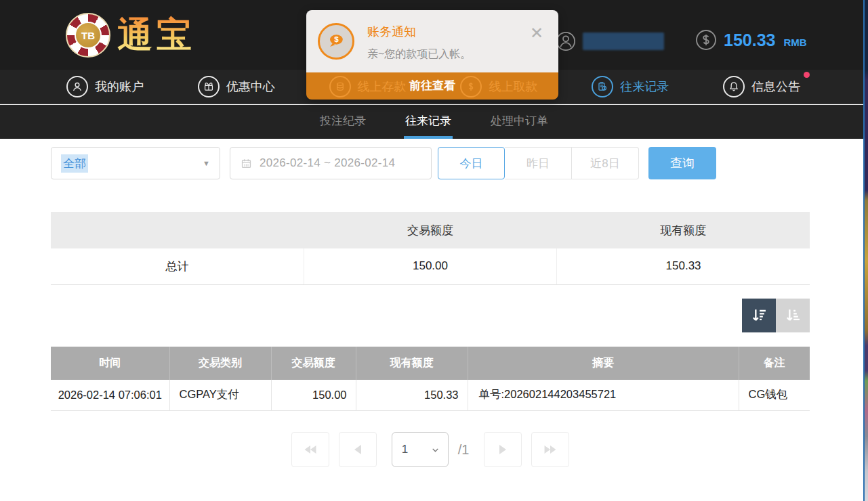  Describe the element at coordinates (336, 41) in the screenshot. I see `money-chat-bubble-icon: $` at that location.